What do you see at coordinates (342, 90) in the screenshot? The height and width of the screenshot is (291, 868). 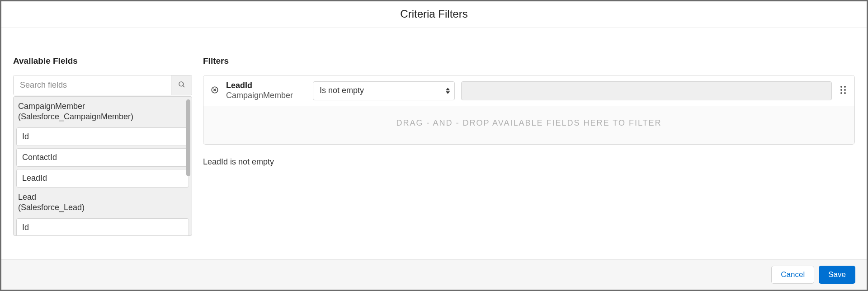 I see `operator-selected-label: Is not empty` at bounding box center [342, 90].